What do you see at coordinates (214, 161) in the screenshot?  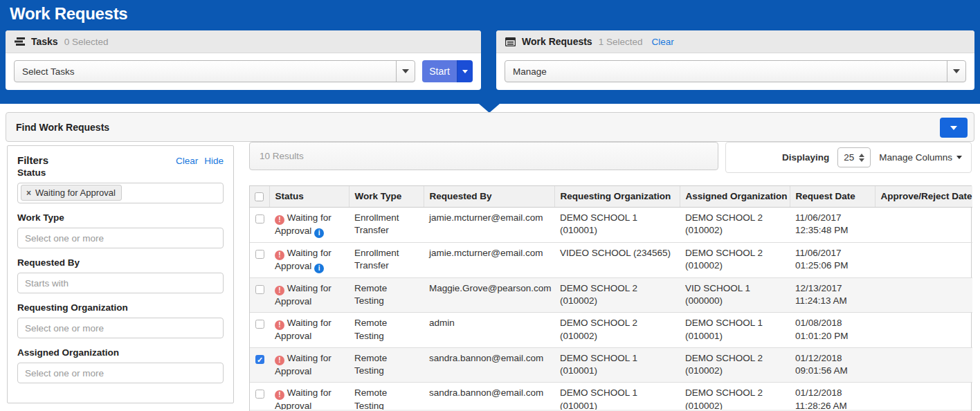 I see `filters-hide-link: Hide` at bounding box center [214, 161].